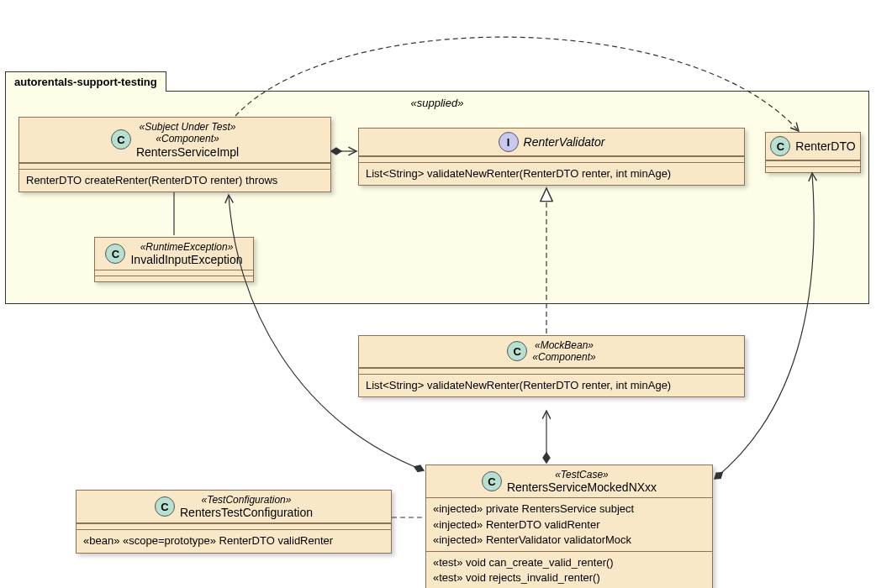 Image resolution: width=876 pixels, height=588 pixels. What do you see at coordinates (187, 247) in the screenshot?
I see `stereotype: «RuntimeException»` at bounding box center [187, 247].